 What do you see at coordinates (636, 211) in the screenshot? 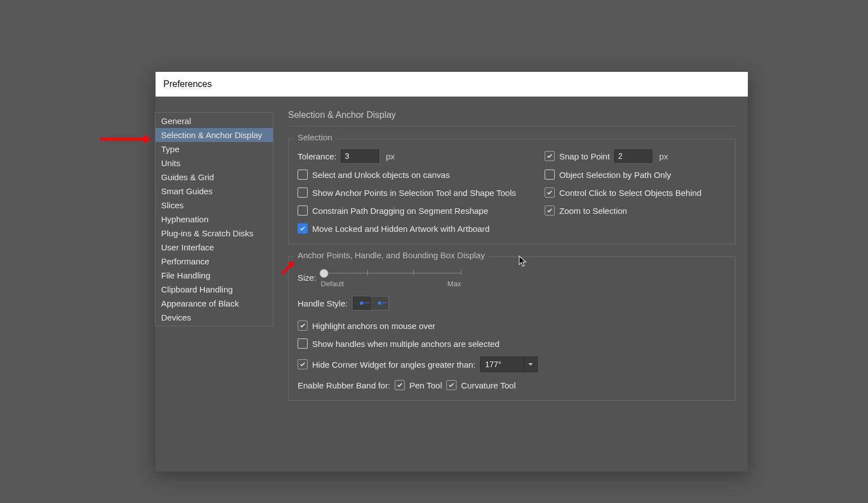
I see `checkbox-row: Zoom to Selection` at bounding box center [636, 211].